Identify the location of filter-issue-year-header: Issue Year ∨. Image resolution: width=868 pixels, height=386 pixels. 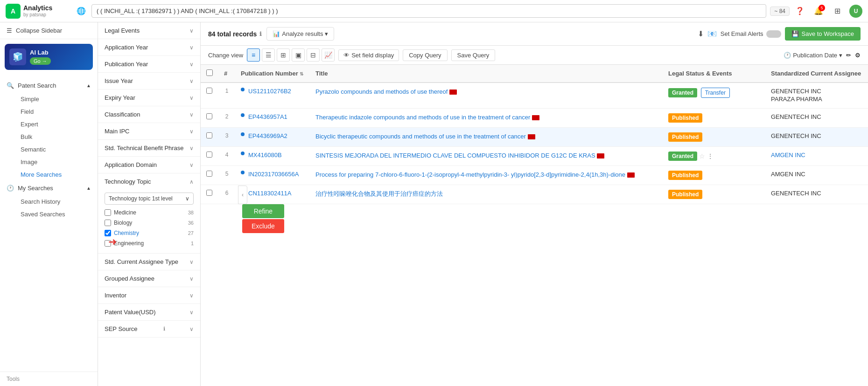
(149, 81).